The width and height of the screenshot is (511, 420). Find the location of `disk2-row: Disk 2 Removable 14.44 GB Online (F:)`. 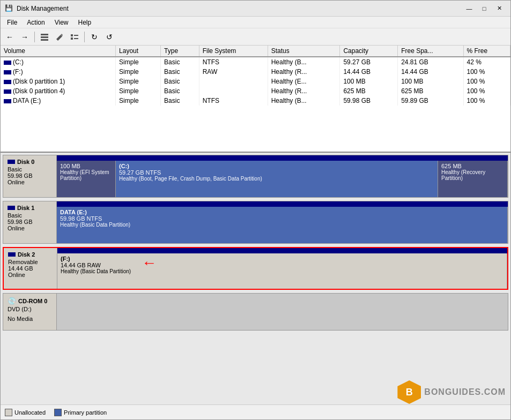

disk2-row: Disk 2 Removable 14.44 GB Online (F:) is located at coordinates (255, 268).